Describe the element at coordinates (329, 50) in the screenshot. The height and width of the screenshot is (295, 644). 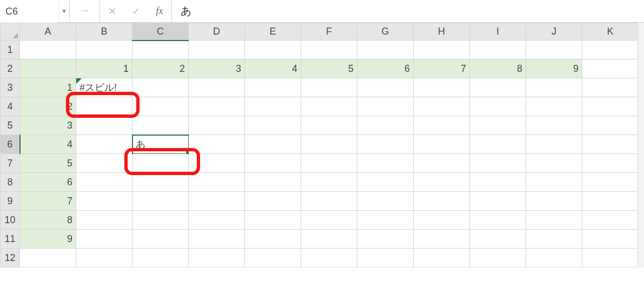
I see `cell-F1` at that location.